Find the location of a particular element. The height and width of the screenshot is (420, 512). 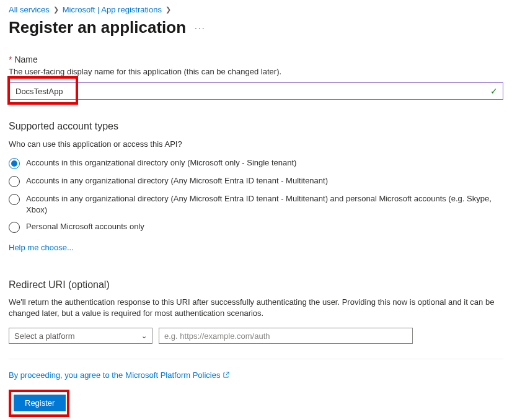

policy-agreement-text: By proceeding, you agree to the Microsof… is located at coordinates (256, 375).